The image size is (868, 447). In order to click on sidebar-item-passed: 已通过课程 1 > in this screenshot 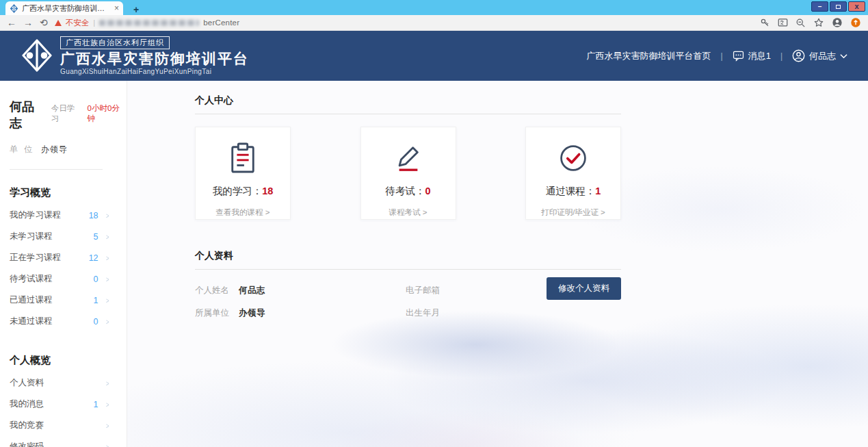, I will do `click(60, 300)`.